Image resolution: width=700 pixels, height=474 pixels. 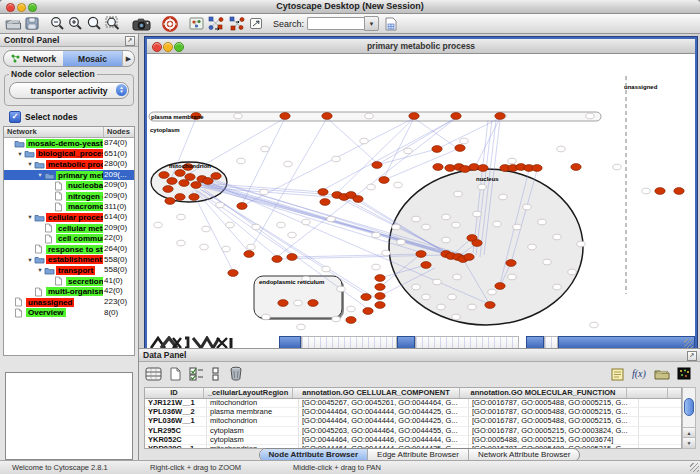 I want to click on layout-network-alt-icon, so click(x=237, y=24).